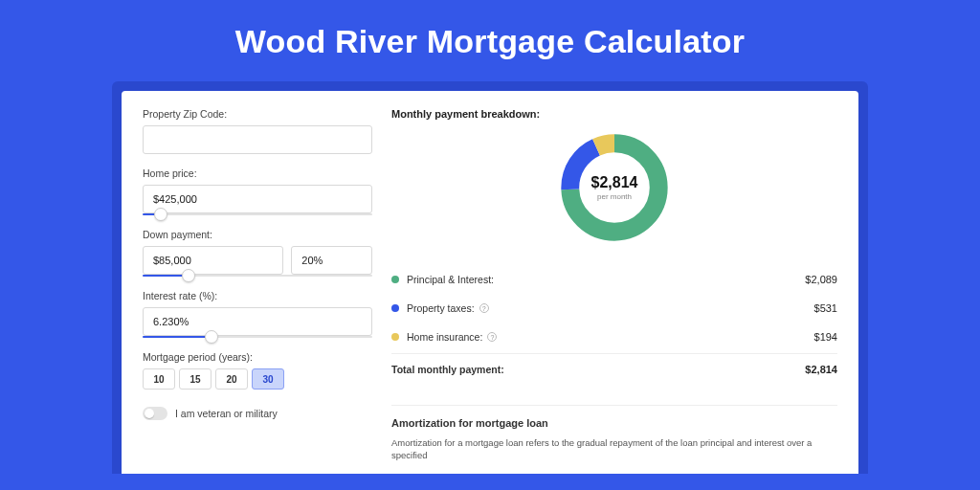 Image resolution: width=980 pixels, height=490 pixels. I want to click on period-option-20: 20, so click(232, 379).